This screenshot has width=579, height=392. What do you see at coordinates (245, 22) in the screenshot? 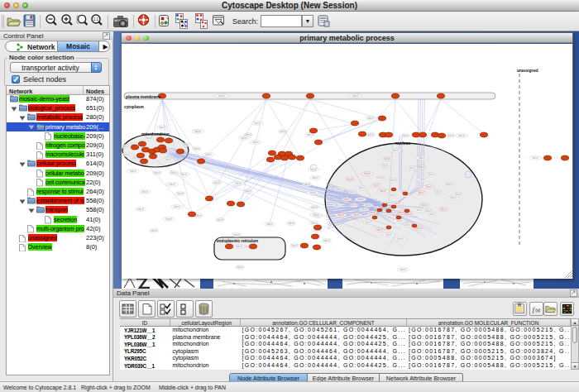
I see `svg-text: Search:` at bounding box center [245, 22].